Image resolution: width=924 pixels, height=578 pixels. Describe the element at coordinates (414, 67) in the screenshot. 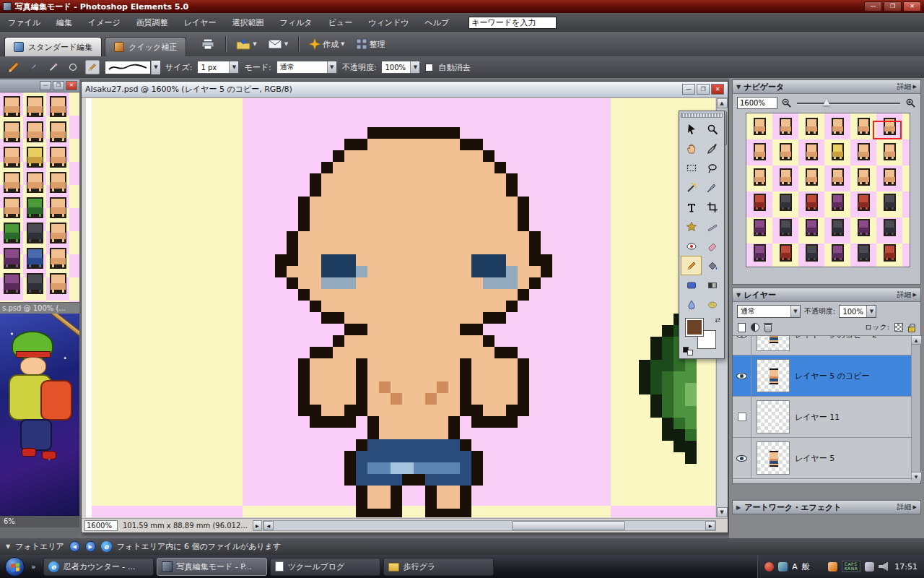

I see `opacity-arrow-icon: ▼` at that location.